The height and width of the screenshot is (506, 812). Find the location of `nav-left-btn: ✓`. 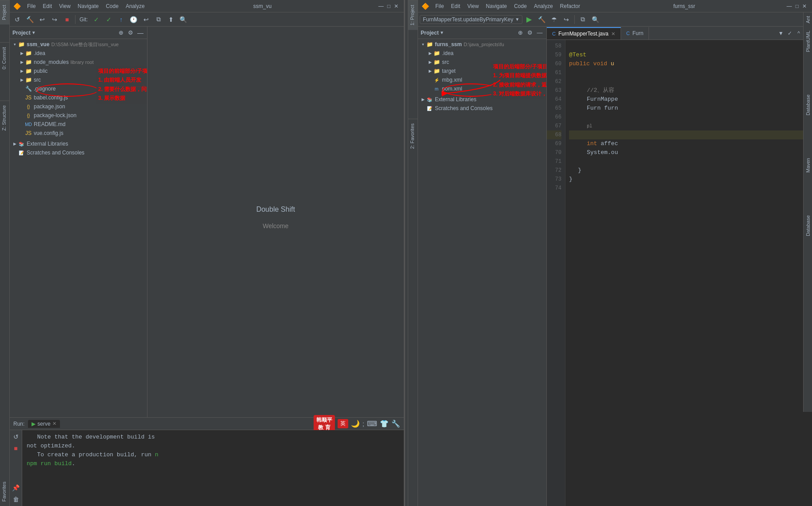

nav-left-btn: ✓ is located at coordinates (790, 33).